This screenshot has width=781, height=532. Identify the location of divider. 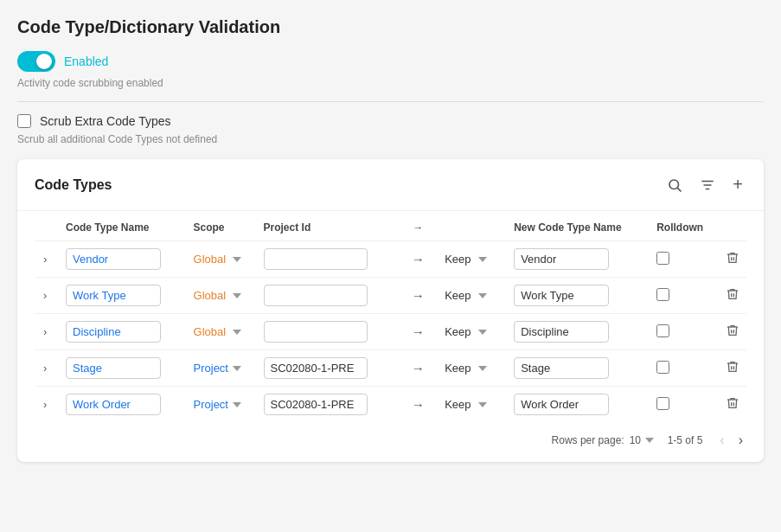
(391, 102).